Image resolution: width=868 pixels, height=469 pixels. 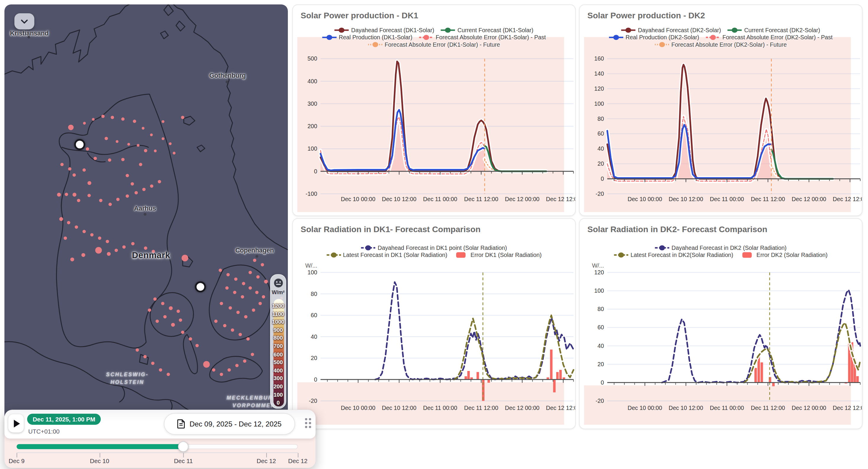 I want to click on scale-value: 300, so click(x=278, y=378).